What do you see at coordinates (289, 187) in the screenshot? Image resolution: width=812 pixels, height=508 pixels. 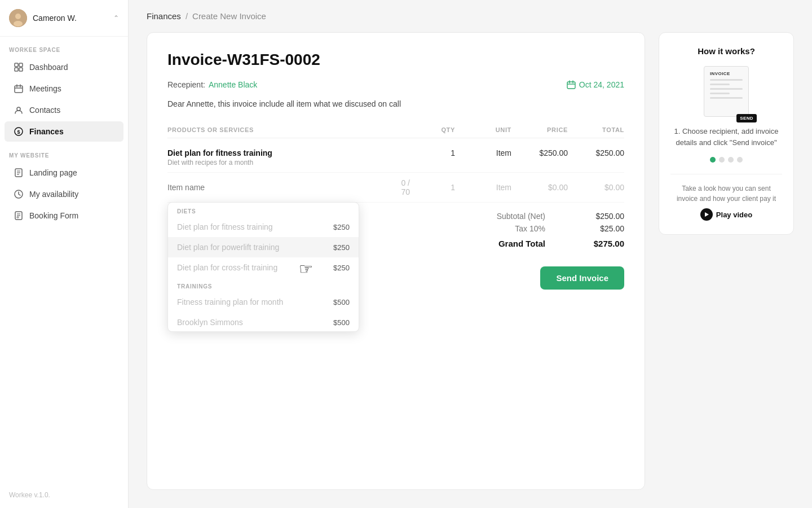 I see `item-name-cell: 0 / 70` at bounding box center [289, 187].